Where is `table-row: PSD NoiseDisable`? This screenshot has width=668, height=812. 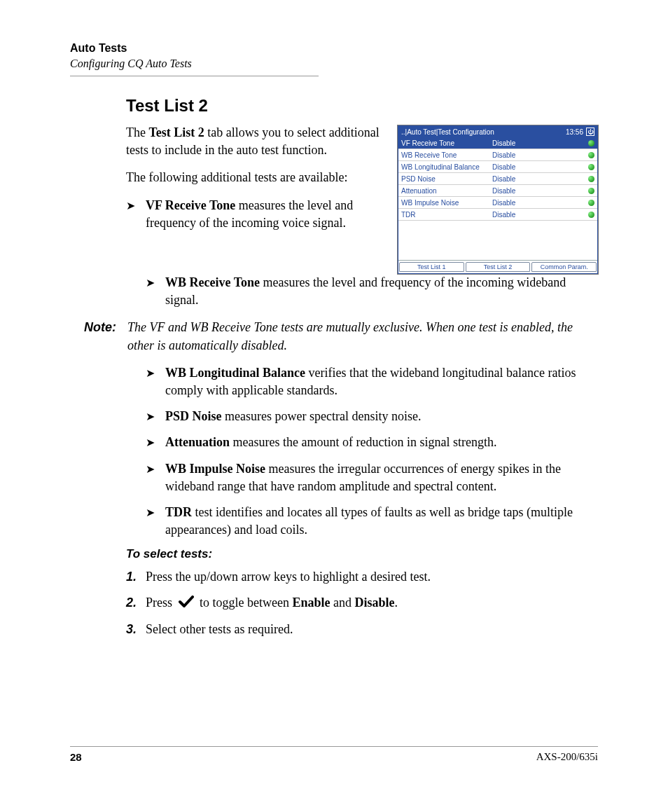
table-row: PSD NoiseDisable is located at coordinates (498, 179).